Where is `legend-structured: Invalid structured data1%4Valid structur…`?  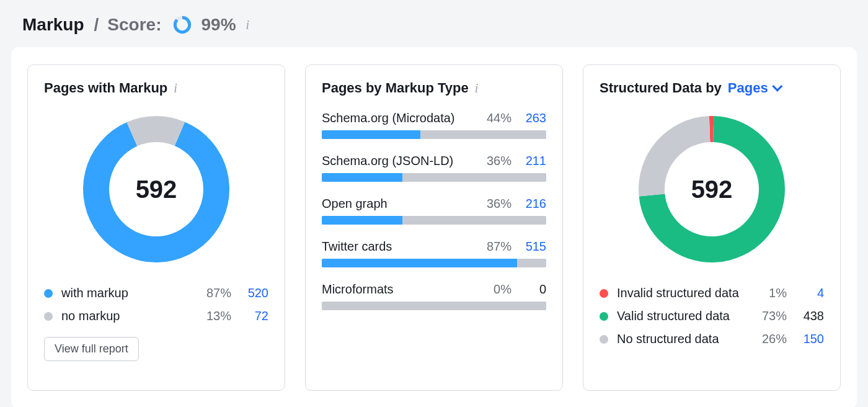 legend-structured: Invalid structured data1%4Valid structur… is located at coordinates (712, 316).